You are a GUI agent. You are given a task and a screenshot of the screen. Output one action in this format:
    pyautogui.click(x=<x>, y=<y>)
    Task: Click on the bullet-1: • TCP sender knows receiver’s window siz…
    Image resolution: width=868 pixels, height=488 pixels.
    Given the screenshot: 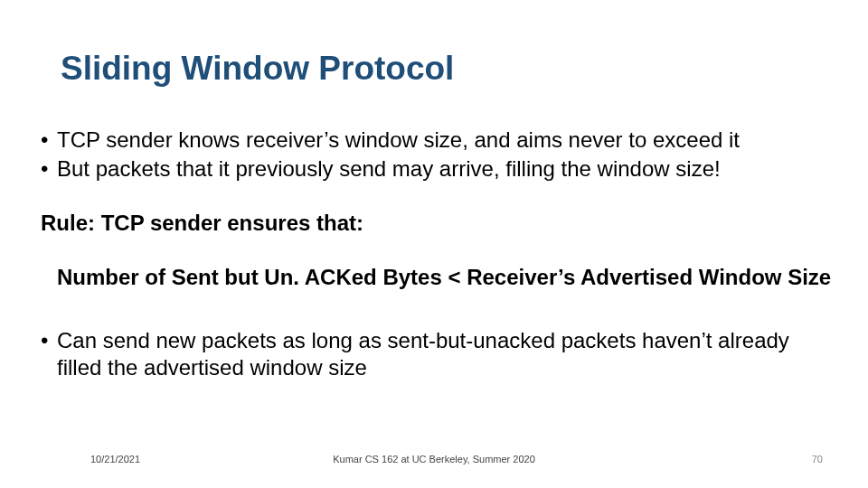 What is the action you would take?
    pyautogui.click(x=436, y=140)
    